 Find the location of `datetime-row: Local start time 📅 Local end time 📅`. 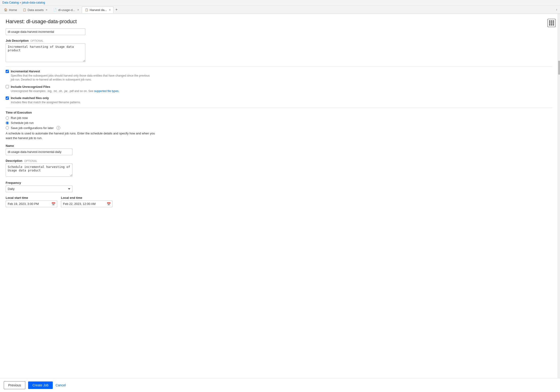

datetime-row: Local start time 📅 Local end time 📅 is located at coordinates (279, 202).